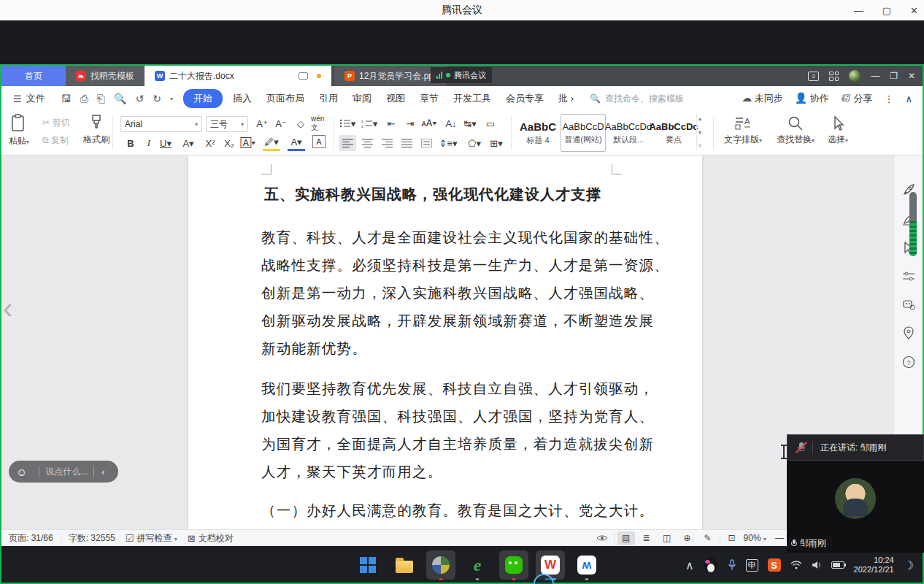 This screenshot has height=584, width=924. I want to click on numbered-list-icon: 12▾, so click(369, 123).